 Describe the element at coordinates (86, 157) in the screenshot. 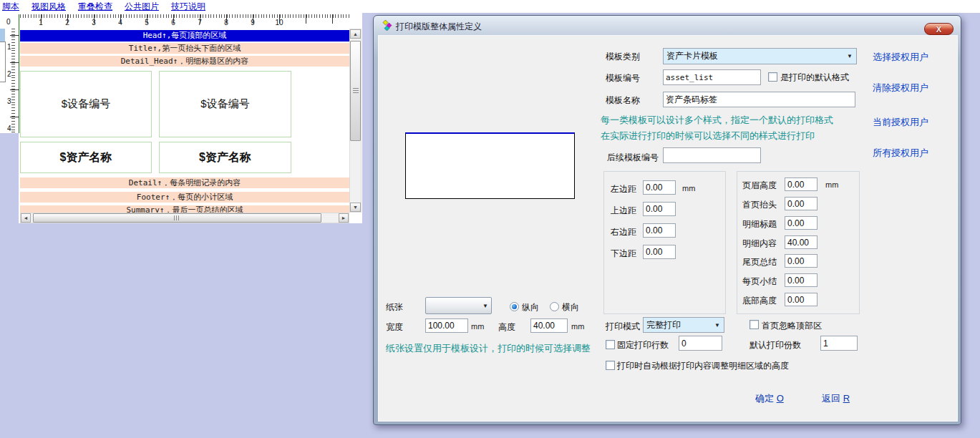

I see `field-asset-name: $资产名称` at that location.